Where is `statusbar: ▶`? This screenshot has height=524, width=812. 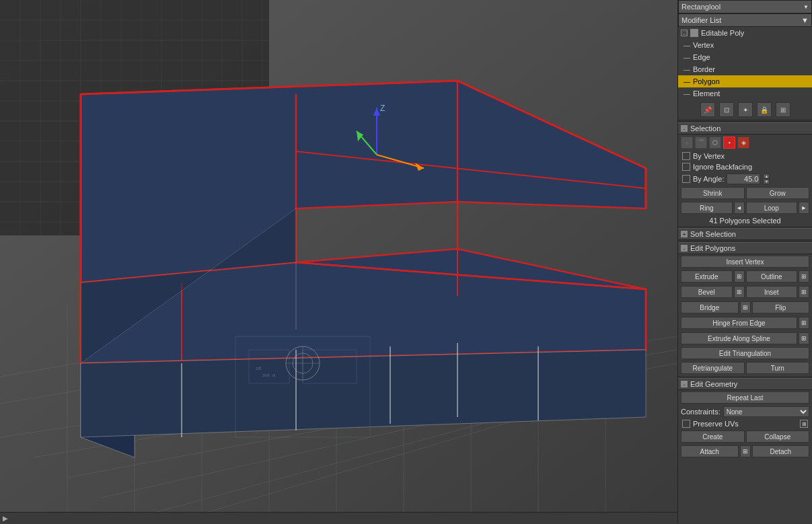 statusbar: ▶ is located at coordinates (339, 518).